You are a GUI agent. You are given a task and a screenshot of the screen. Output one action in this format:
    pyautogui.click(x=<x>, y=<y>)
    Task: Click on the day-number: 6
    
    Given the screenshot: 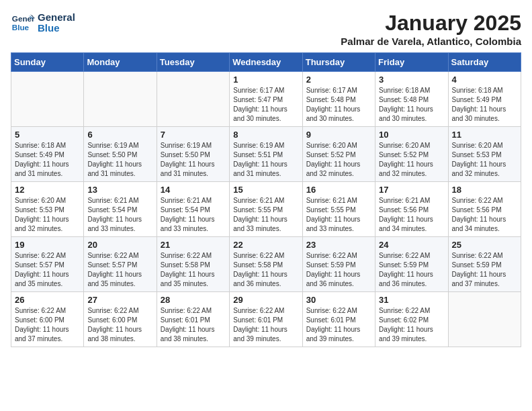 What is the action you would take?
    pyautogui.click(x=120, y=134)
    